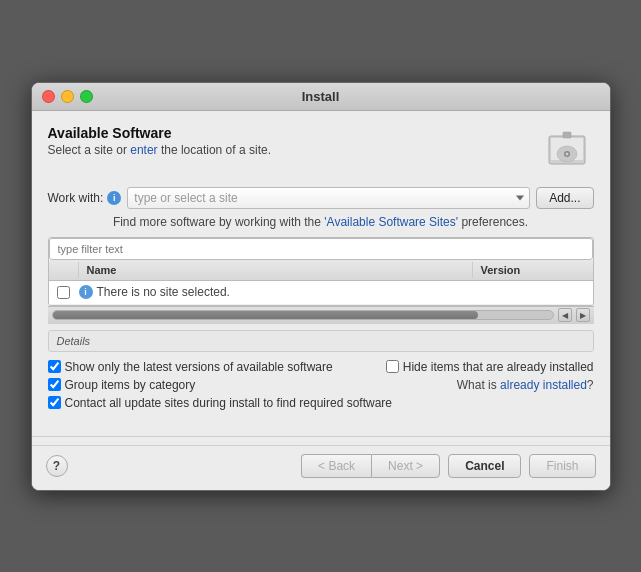  Describe the element at coordinates (564, 198) in the screenshot. I see `add-button: Add...` at that location.